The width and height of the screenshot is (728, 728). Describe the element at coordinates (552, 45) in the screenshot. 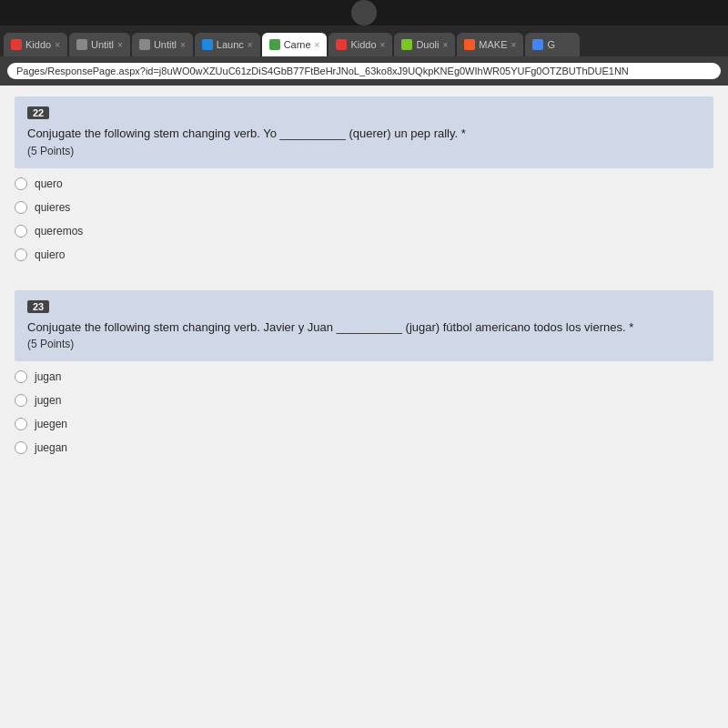

I see `tab-google: G` at that location.